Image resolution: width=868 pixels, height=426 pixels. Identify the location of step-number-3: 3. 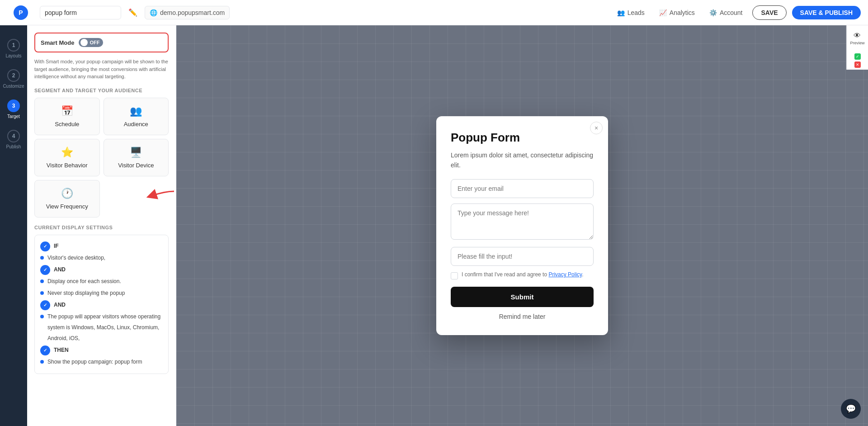
(14, 106).